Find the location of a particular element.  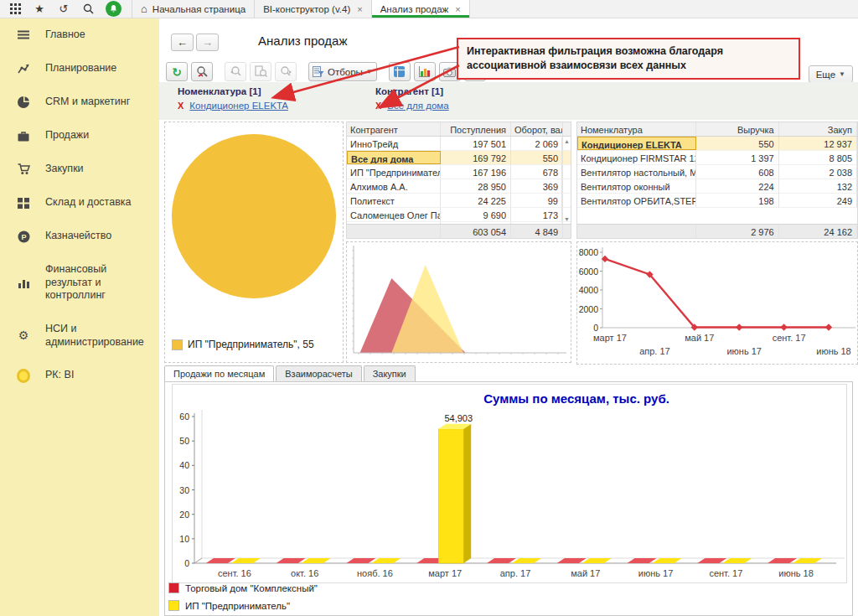

table-cell: 167 196 is located at coordinates (476, 172).